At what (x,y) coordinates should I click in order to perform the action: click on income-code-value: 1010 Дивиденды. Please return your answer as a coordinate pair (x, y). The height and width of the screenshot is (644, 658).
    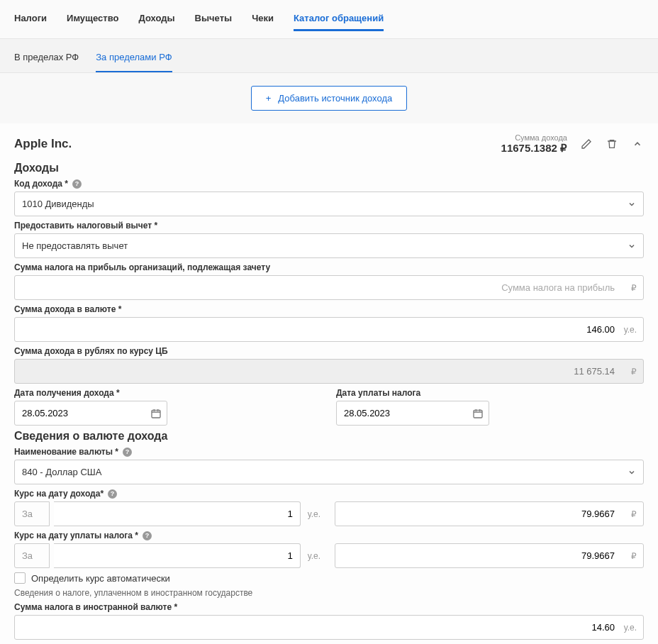
    Looking at the image, I should click on (58, 204).